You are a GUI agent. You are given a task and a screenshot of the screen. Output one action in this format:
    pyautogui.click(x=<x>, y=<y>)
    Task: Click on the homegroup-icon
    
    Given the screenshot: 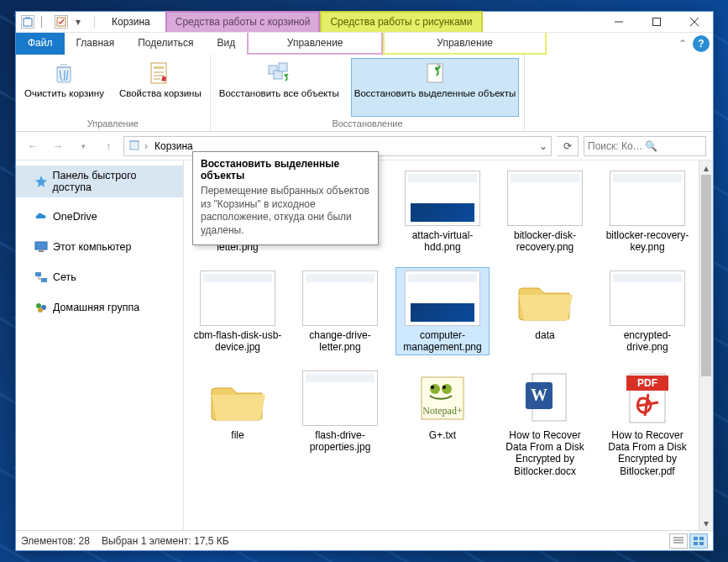 What is the action you would take?
    pyautogui.click(x=41, y=307)
    